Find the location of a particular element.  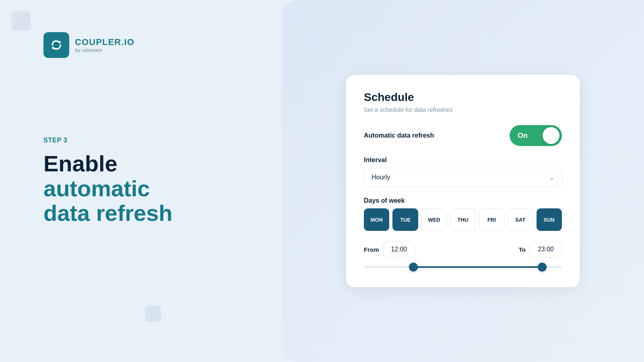

heading-line2: automatic is located at coordinates (97, 188).